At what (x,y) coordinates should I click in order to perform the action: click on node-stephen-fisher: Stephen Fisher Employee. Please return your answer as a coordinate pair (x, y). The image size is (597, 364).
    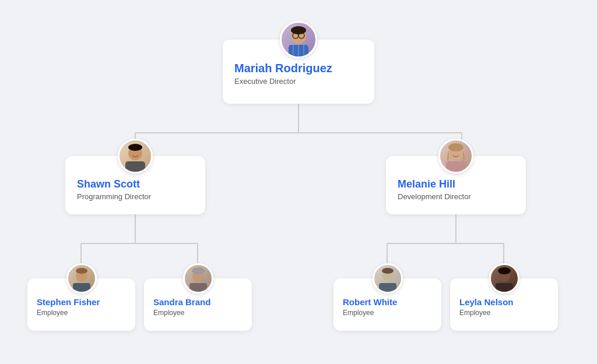
    Looking at the image, I should click on (82, 305).